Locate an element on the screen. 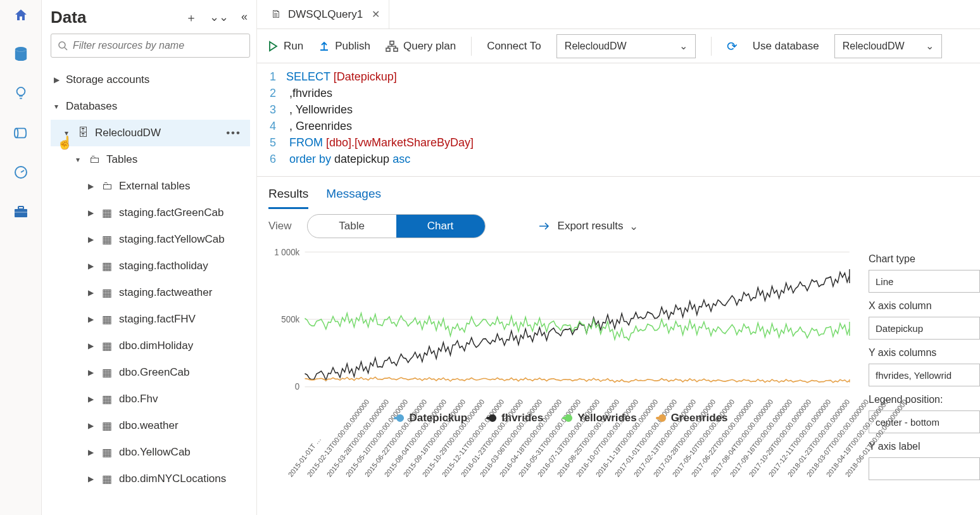  tree-item-label: dbo.weather is located at coordinates (149, 426).